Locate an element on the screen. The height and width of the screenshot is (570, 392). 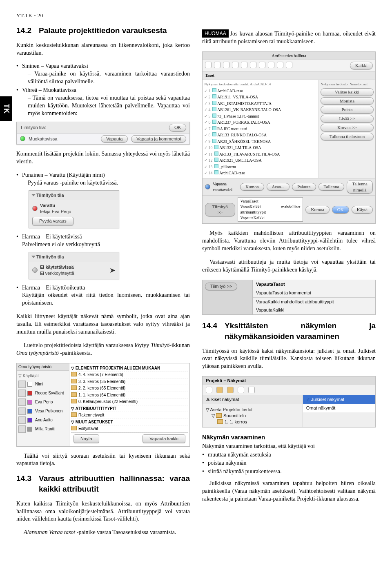
apply-button: Käytä is located at coordinates (362, 210).